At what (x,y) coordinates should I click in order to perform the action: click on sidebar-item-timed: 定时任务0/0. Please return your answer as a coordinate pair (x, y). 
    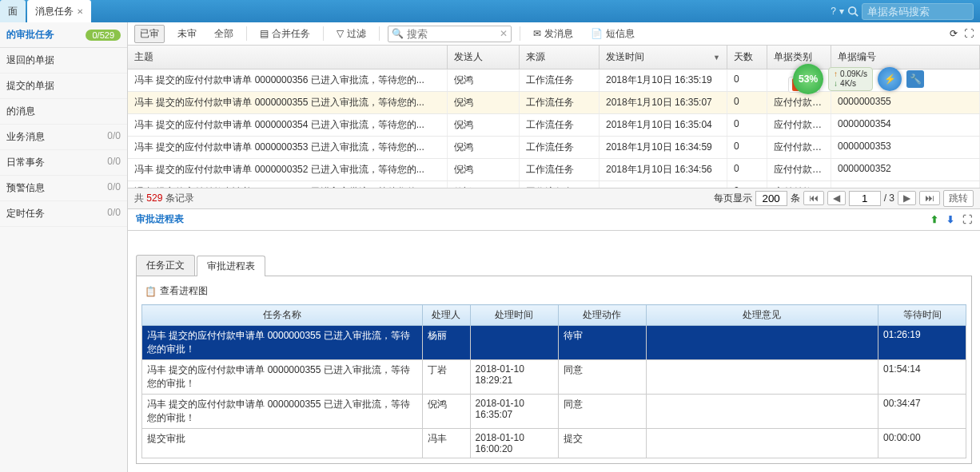
    Looking at the image, I should click on (64, 214).